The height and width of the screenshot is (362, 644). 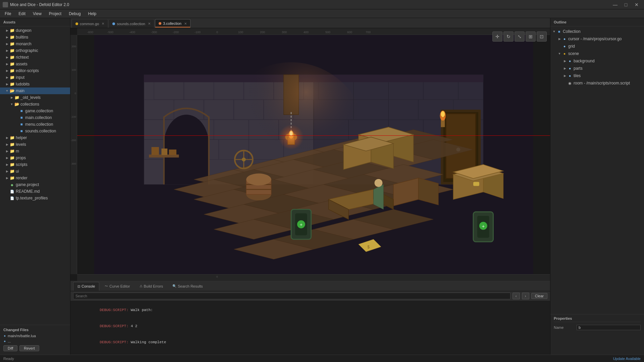 I want to click on search-next-button: ›, so click(x=526, y=296).